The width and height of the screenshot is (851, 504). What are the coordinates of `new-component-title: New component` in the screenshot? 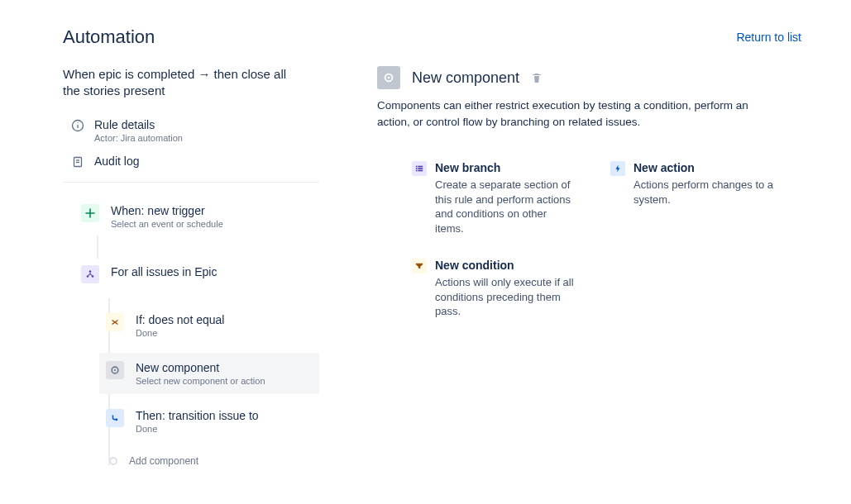 It's located at (200, 368).